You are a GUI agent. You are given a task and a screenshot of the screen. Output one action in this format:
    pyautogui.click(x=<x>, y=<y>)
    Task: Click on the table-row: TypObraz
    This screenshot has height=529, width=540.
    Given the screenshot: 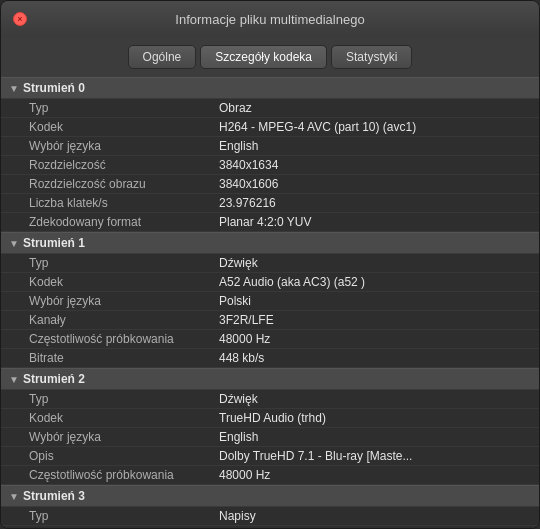 What is the action you would take?
    pyautogui.click(x=270, y=108)
    